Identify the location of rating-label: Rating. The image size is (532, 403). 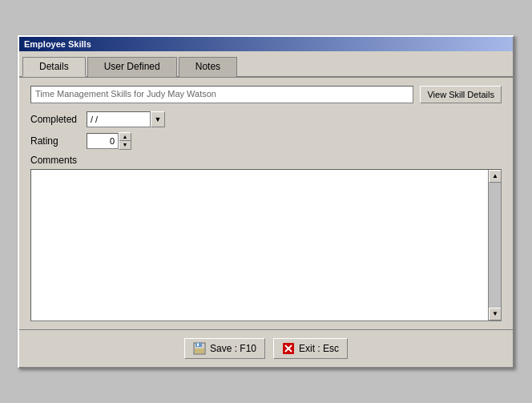
(58, 141).